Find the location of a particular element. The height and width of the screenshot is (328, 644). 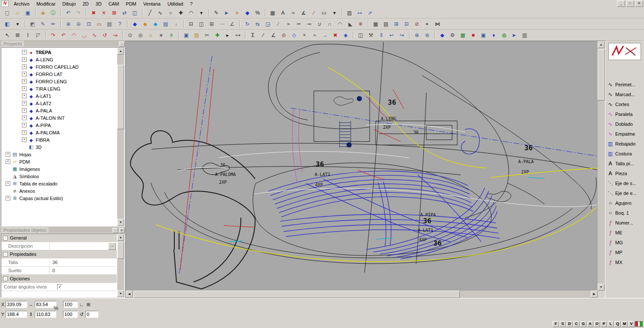

offset-icon: ↦ is located at coordinates (360, 13).